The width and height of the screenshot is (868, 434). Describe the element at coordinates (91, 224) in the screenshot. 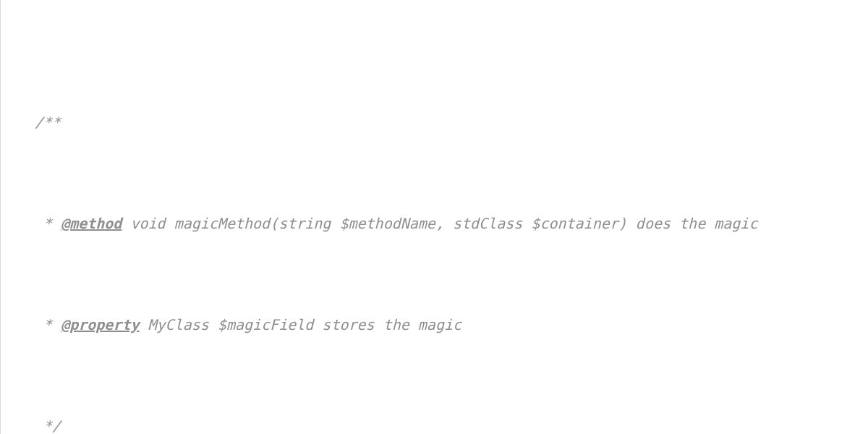

I see `doc-tag-method: @method` at that location.